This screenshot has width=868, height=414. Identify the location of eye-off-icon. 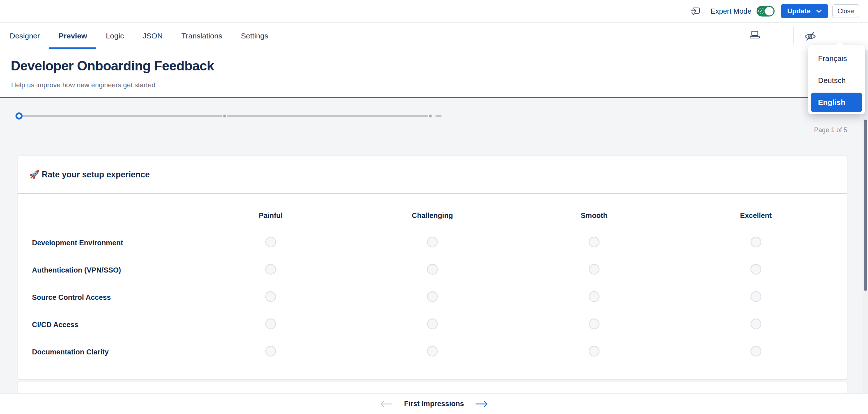
(810, 36).